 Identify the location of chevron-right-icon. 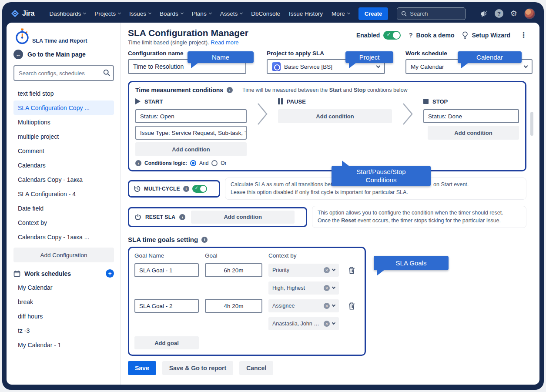
(408, 114).